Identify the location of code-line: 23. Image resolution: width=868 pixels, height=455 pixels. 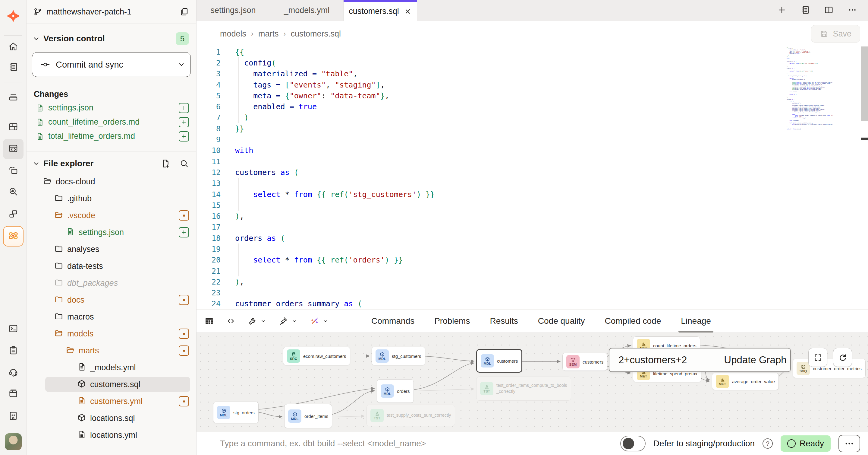
(532, 293).